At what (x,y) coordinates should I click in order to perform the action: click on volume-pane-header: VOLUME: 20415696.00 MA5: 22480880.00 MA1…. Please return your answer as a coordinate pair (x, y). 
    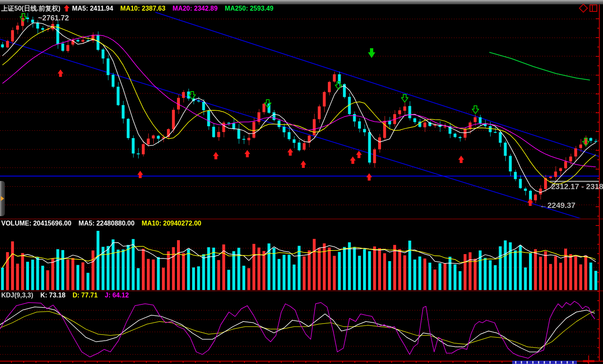
    Looking at the image, I should click on (104, 223).